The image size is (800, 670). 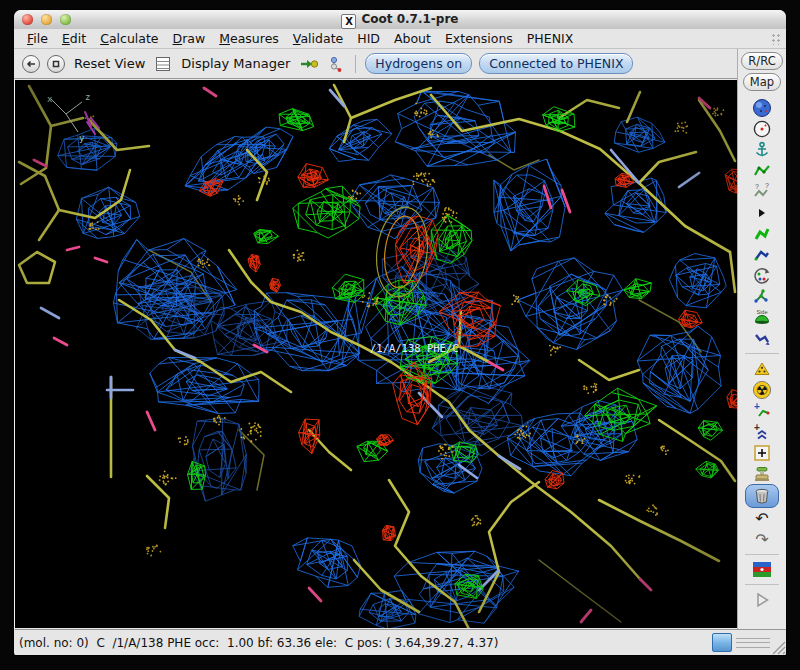 I want to click on menubar: FileEditCalculateDrawMeasuresValidateHID…, so click(x=400, y=39).